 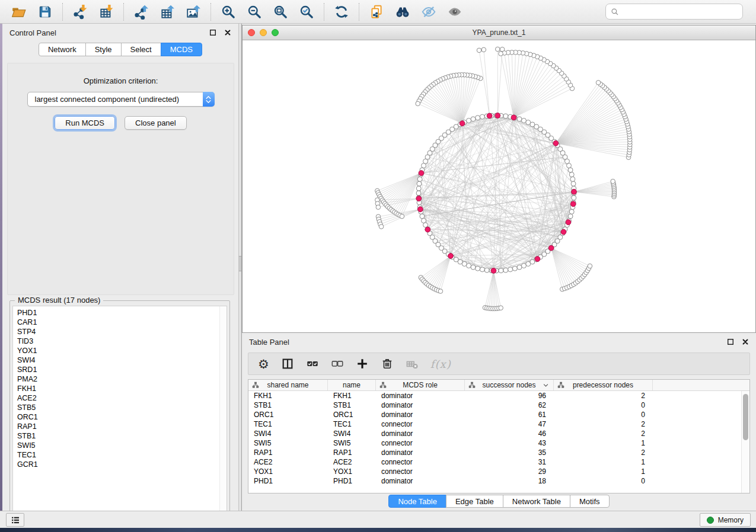 I want to click on result-node-item: GCR1, so click(x=122, y=464).